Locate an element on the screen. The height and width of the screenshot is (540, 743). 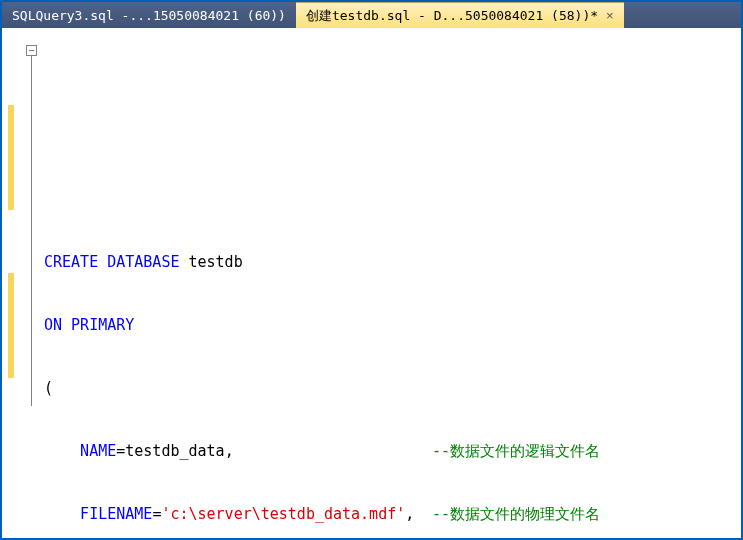
code-line: ( is located at coordinates (392, 388).